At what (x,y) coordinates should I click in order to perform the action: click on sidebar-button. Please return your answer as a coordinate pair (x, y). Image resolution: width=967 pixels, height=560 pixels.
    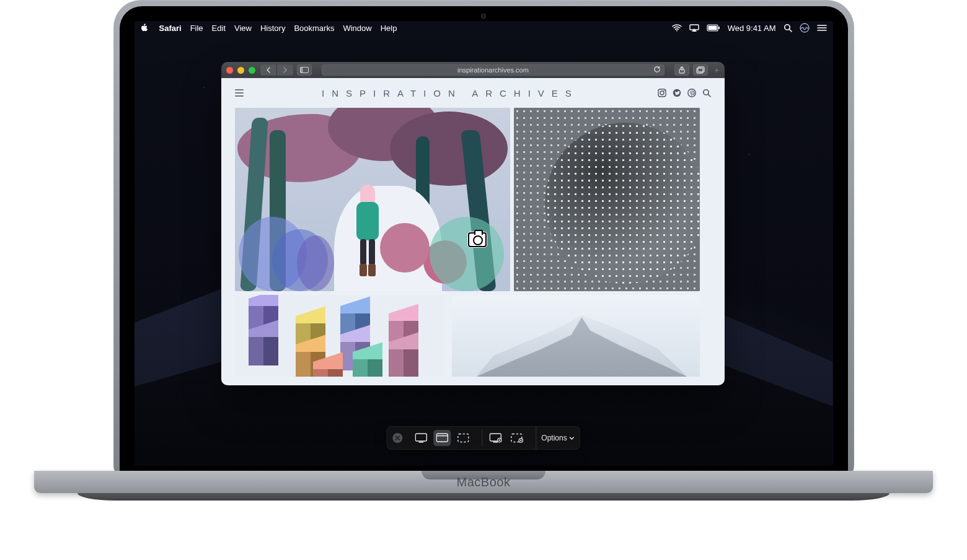
    Looking at the image, I should click on (304, 70).